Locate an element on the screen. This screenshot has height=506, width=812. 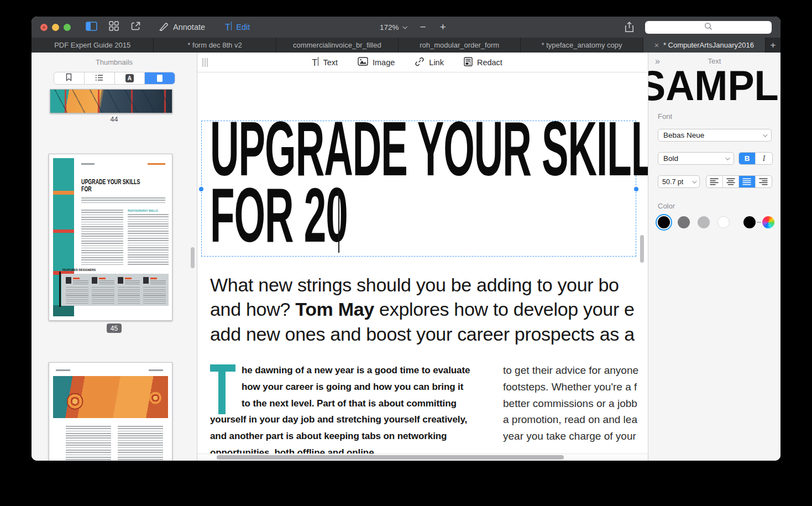
annotate-button: Annotate is located at coordinates (181, 28).